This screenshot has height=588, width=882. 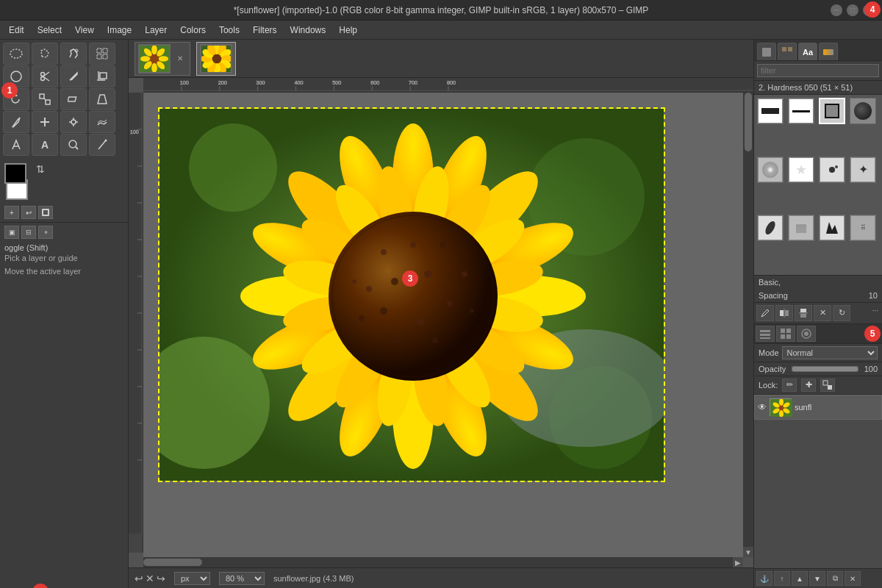 I want to click on stop-button: ✕, so click(x=150, y=578).